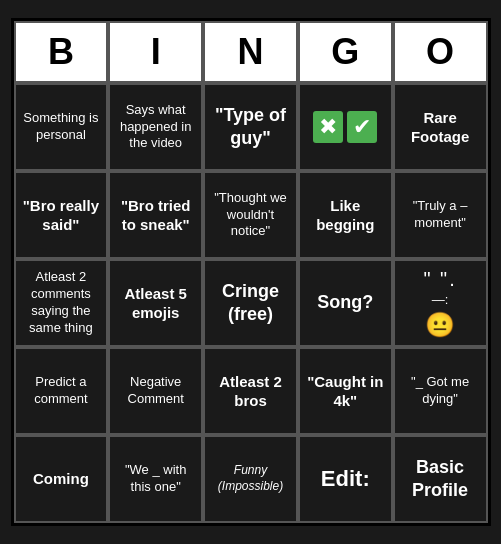 This screenshot has height=544, width=501. What do you see at coordinates (440, 215) in the screenshot?
I see `cell-text: "Truly a – moment"` at bounding box center [440, 215].